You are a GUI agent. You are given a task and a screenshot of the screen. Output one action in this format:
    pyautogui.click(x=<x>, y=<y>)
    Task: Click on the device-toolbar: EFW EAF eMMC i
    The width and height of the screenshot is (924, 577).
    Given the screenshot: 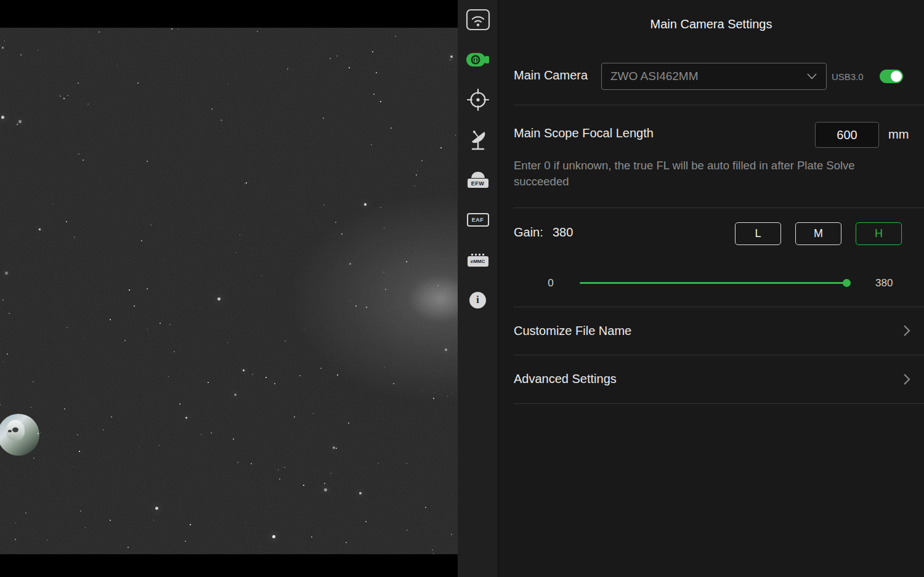 What is the action you would take?
    pyautogui.click(x=478, y=288)
    